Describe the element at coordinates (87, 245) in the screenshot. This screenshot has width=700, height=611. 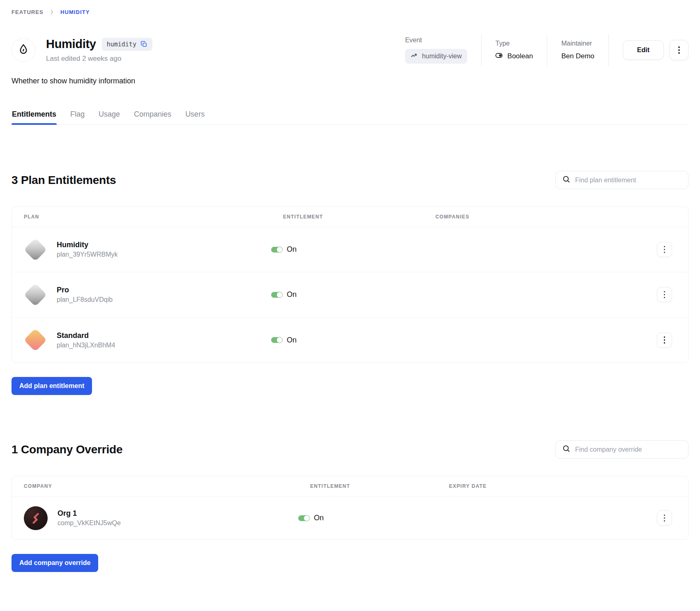
I see `plan-name: Humidity` at that location.